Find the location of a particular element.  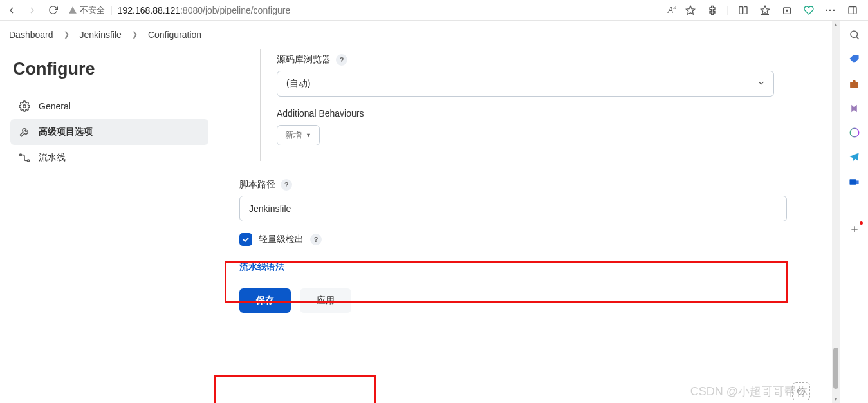

sidebar-item-general: General is located at coordinates (109, 106).